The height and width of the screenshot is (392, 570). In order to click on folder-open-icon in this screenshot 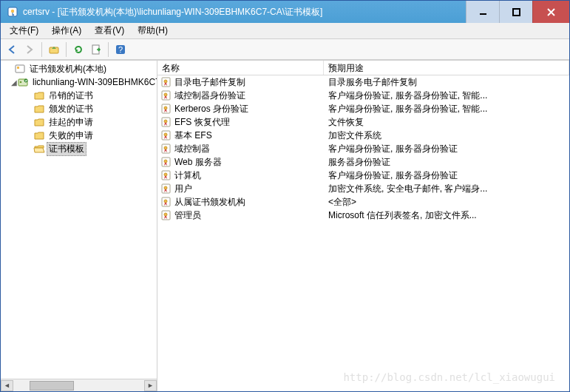, I will do `click(39, 149)`.